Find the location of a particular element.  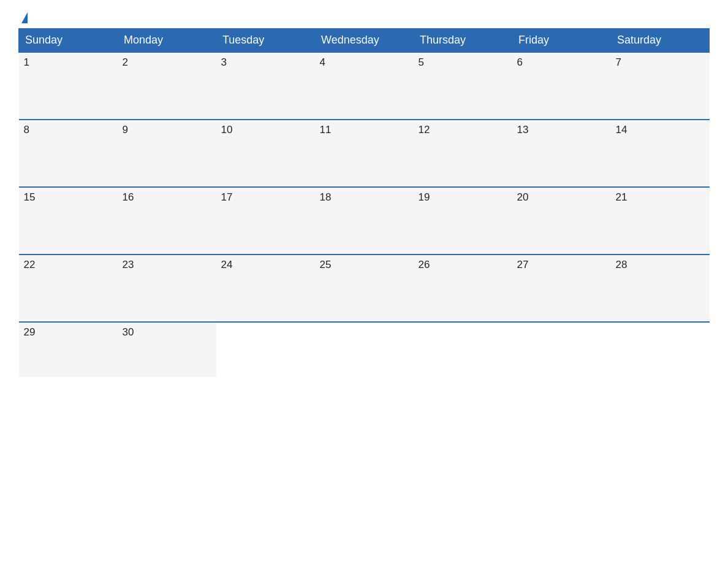

day-number: 12 is located at coordinates (424, 130).